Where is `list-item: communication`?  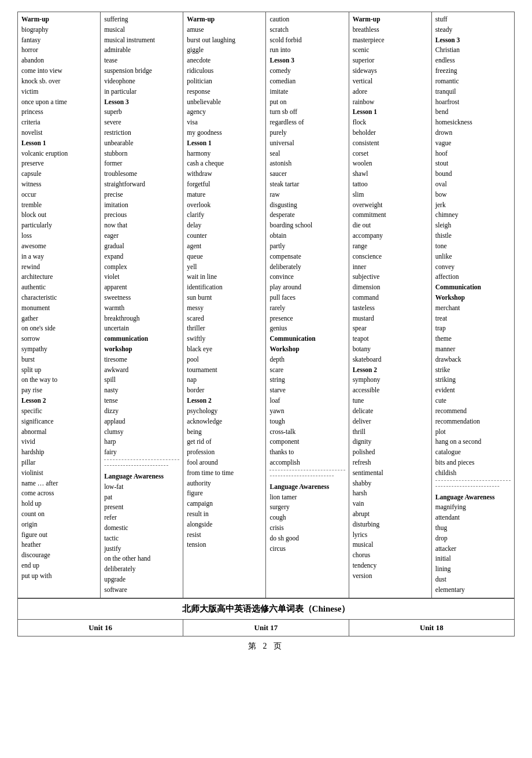 list-item: communication is located at coordinates (142, 339).